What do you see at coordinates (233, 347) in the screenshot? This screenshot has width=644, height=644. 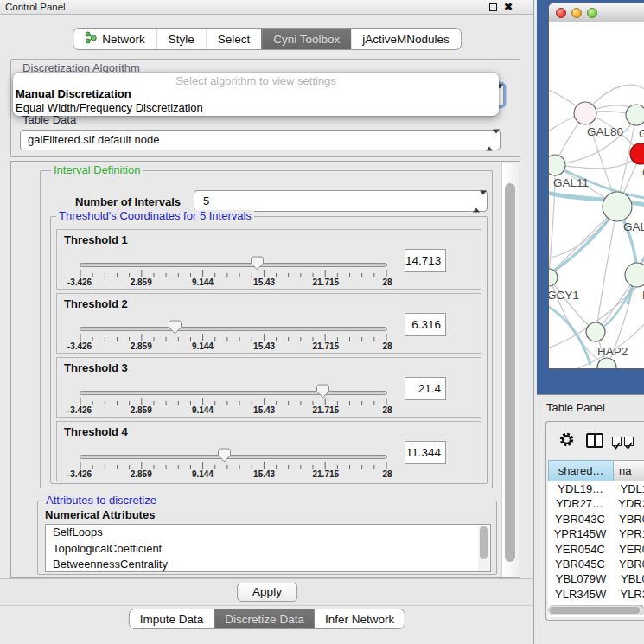 I see `slider-scale-labels: -3.4262.8599.14415.4321.71528` at bounding box center [233, 347].